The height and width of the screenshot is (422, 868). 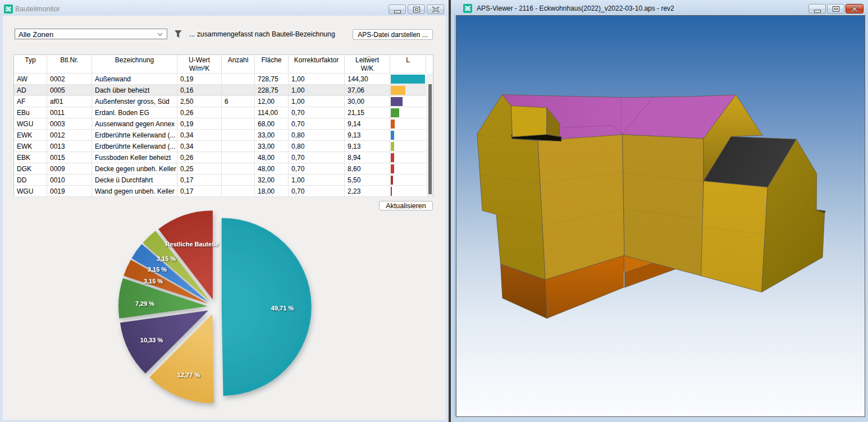 I want to click on svg-text: 12,77 %, so click(x=189, y=375).